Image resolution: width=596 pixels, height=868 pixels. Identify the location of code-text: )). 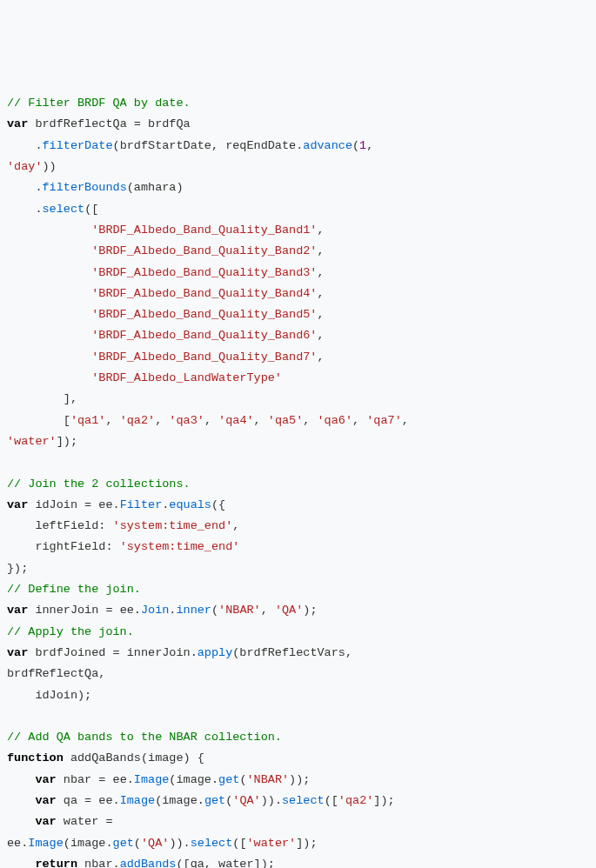
(50, 167).